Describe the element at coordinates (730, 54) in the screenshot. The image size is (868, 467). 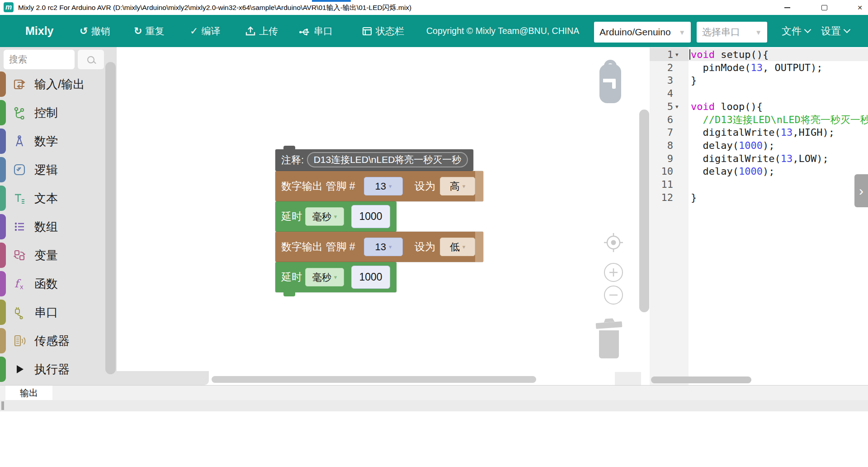
I see `code-line-text: void setup(){` at that location.